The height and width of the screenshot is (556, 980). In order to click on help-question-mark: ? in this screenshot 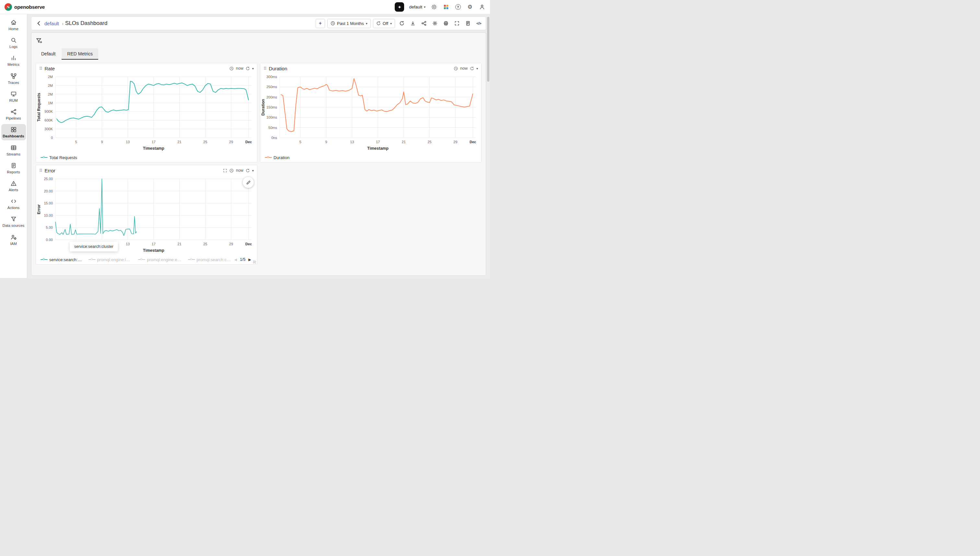, I will do `click(458, 7)`.